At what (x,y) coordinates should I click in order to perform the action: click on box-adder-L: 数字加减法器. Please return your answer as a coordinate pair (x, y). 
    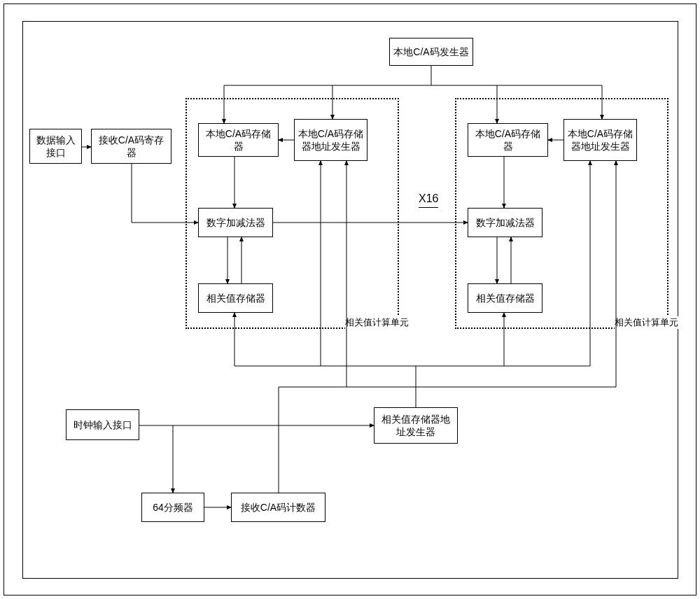
    Looking at the image, I should click on (235, 223).